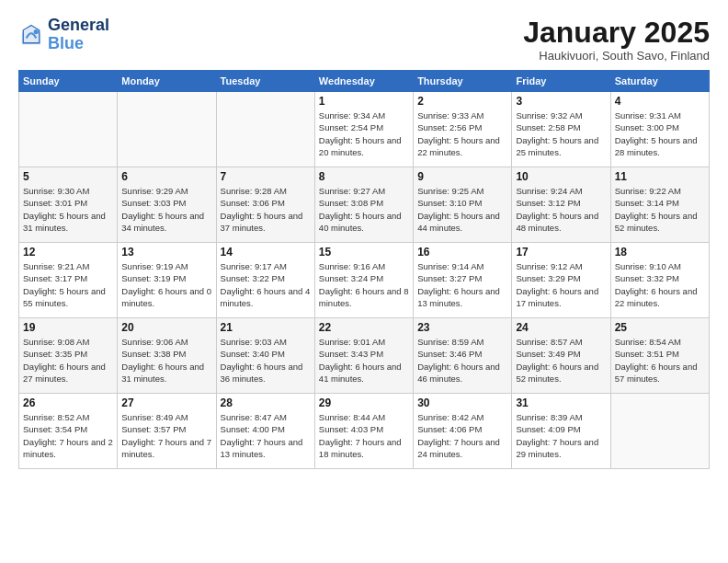 The height and width of the screenshot is (563, 728). What do you see at coordinates (463, 356) in the screenshot?
I see `calendar-cell: 23Sunrise: 8:59 AMSunset: 3:46 PMDayligh…` at bounding box center [463, 356].